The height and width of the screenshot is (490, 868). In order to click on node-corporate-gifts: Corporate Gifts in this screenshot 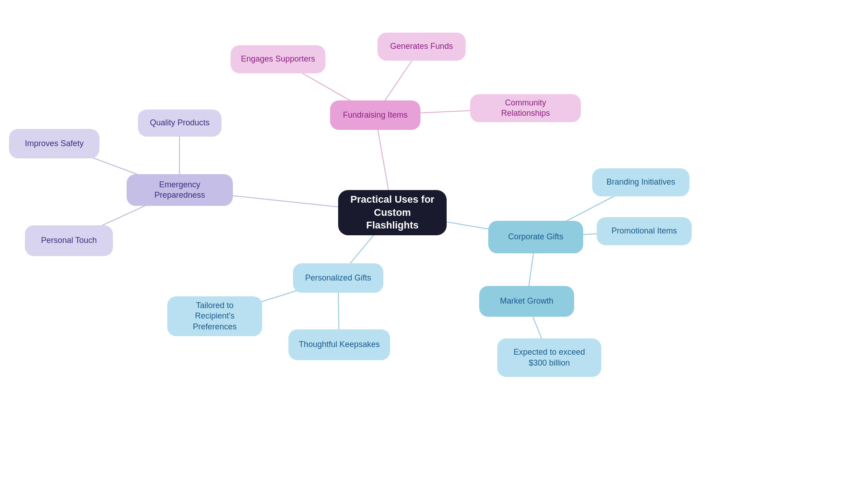, I will do `click(536, 237)`.